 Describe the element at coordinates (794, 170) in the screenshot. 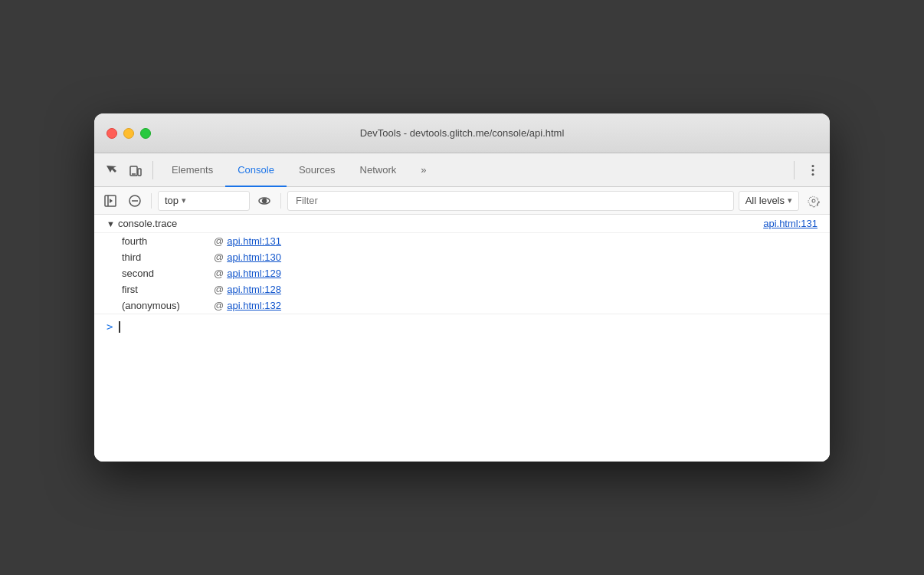

I see `toolbar-end-divider` at that location.